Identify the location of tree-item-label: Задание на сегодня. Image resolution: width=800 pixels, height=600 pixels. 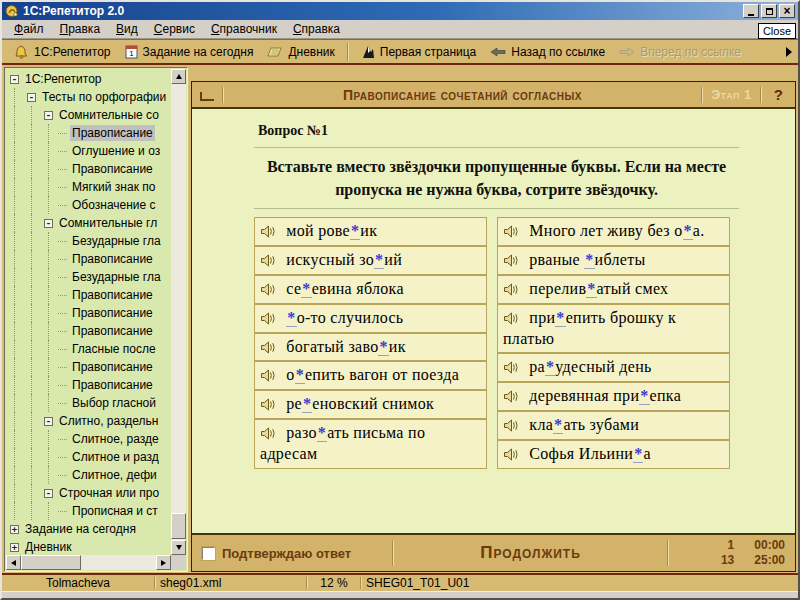
(80, 529).